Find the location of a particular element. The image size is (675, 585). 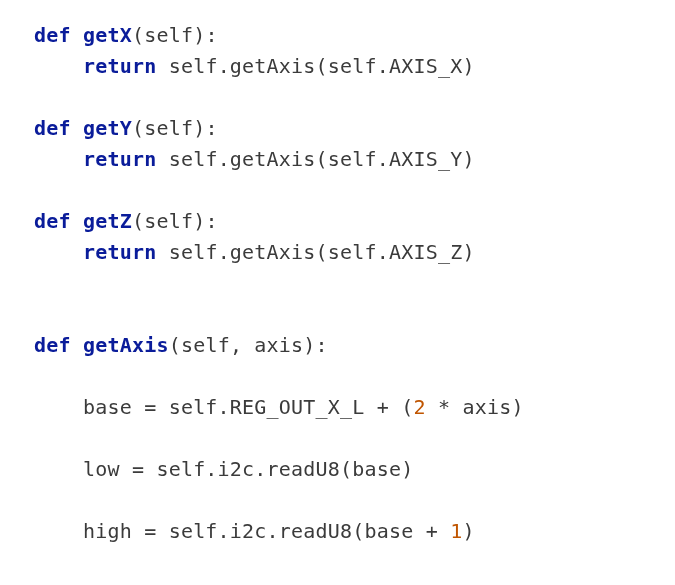

line-base-a: base = self.REG_OUT_X_L + ( is located at coordinates (224, 407).